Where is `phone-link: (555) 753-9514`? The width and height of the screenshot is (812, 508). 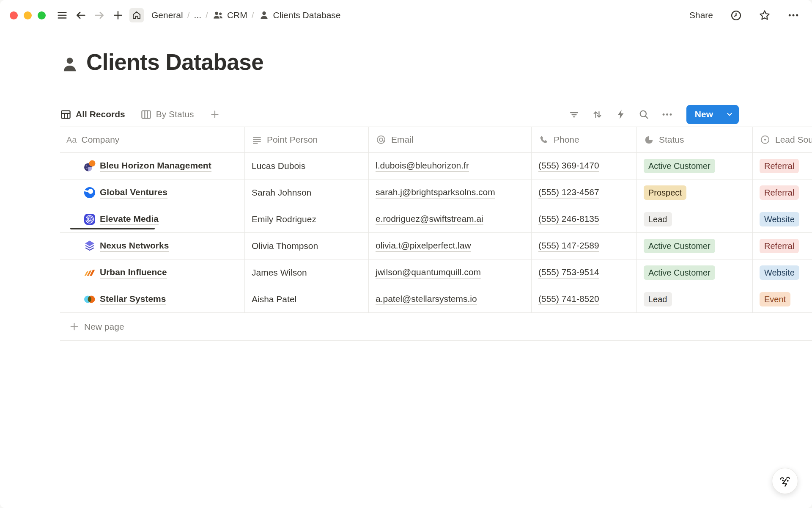 phone-link: (555) 753-9514 is located at coordinates (569, 273).